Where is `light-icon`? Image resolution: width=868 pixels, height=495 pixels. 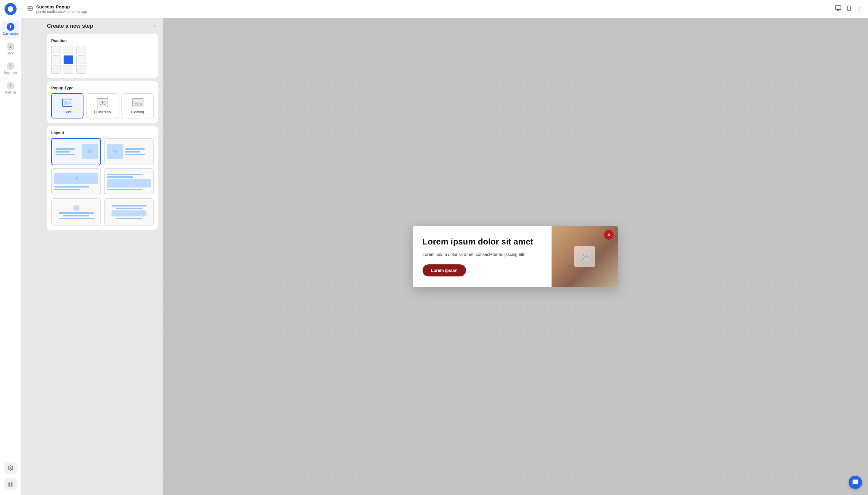
light-icon is located at coordinates (67, 103).